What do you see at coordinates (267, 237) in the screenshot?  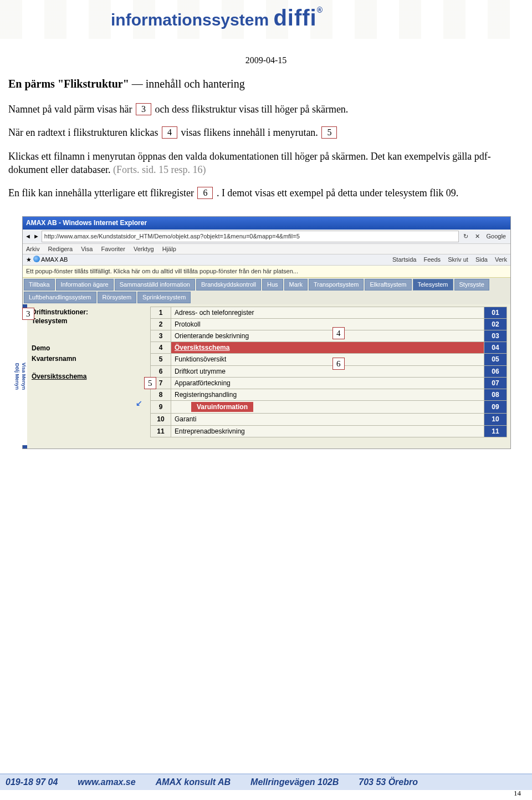 I see `address-bar: ◄ ► http://www.amax.se/Kundstatsidor_HTM…` at bounding box center [267, 237].